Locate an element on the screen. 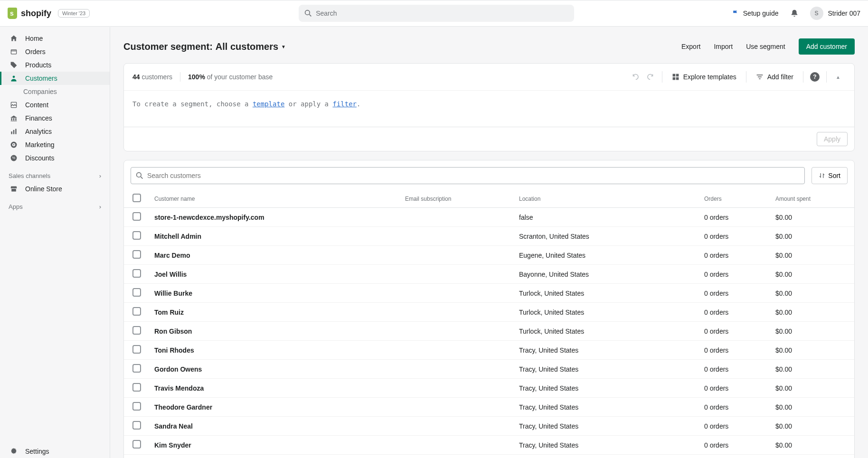 This screenshot has height=458, width=868. table-row: Gordon OwensTracy, United States0 orders… is located at coordinates (489, 369).